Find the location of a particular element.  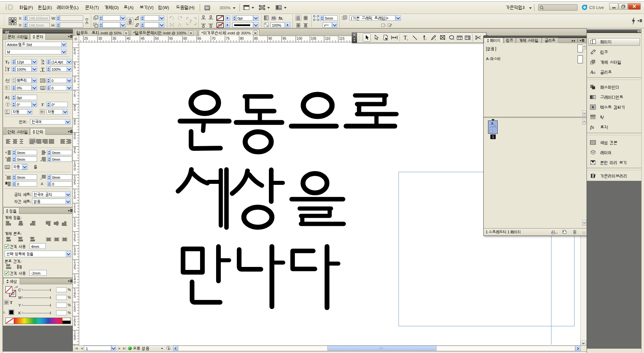

svg-text: 115 is located at coordinates (342, 39).